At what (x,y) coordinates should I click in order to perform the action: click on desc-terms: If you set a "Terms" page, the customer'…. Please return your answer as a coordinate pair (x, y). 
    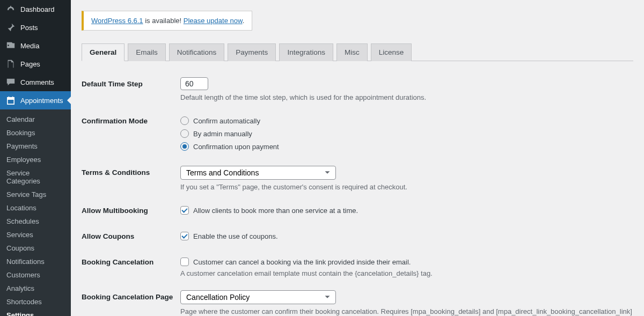
    Looking at the image, I should click on (407, 187).